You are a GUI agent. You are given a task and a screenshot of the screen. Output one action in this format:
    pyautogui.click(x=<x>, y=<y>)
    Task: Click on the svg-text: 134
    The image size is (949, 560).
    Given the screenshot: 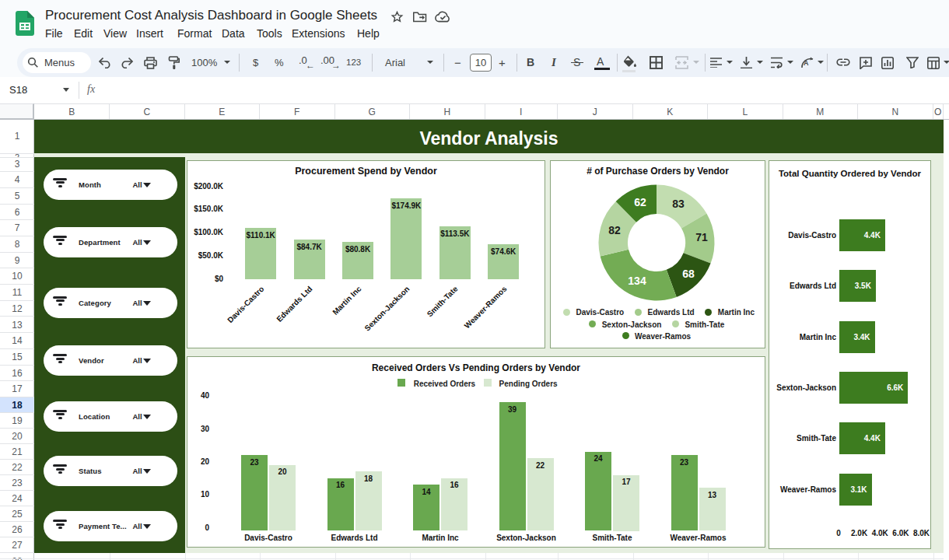 What is the action you would take?
    pyautogui.click(x=637, y=281)
    